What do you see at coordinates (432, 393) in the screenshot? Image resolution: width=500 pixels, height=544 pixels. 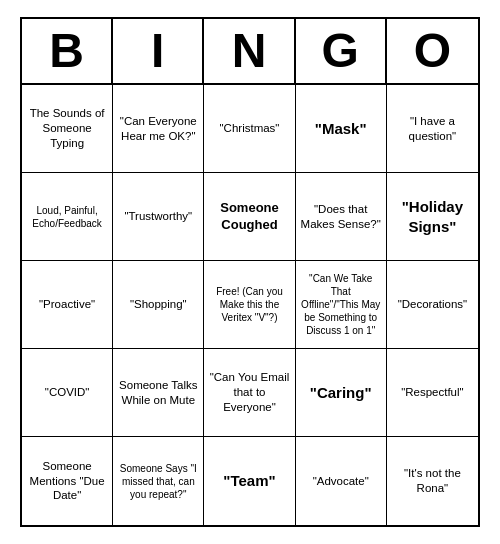 I see `bingo-cell-19: "Respectful"` at bounding box center [432, 393].